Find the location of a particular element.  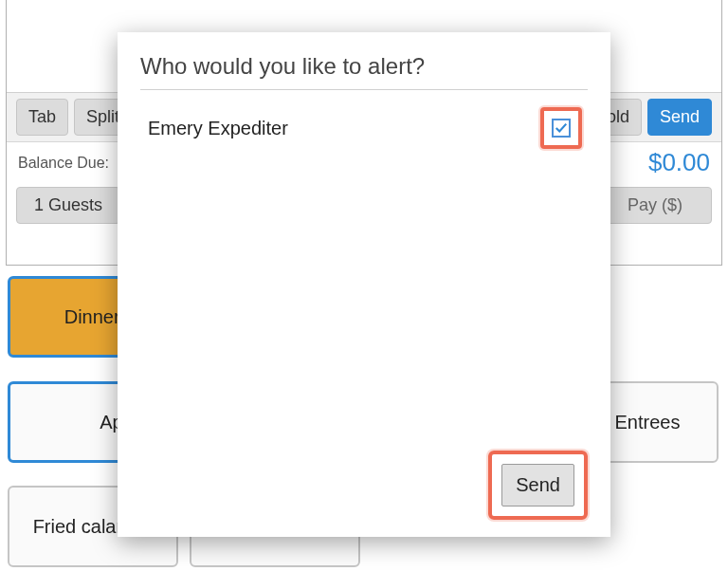

guests-button: 1 Guests is located at coordinates (68, 205).